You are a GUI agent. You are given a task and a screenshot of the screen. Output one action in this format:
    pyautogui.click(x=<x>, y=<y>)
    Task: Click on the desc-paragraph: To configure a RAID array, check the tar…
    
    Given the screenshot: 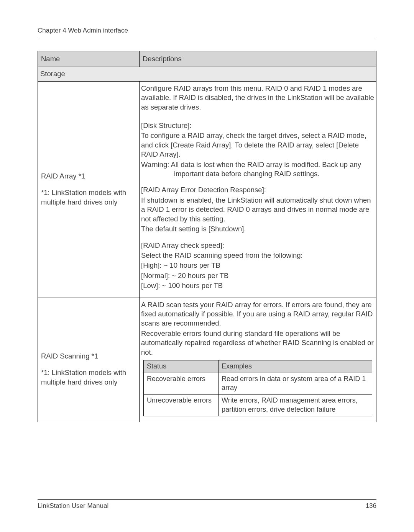 What is the action you would take?
    pyautogui.click(x=258, y=145)
    